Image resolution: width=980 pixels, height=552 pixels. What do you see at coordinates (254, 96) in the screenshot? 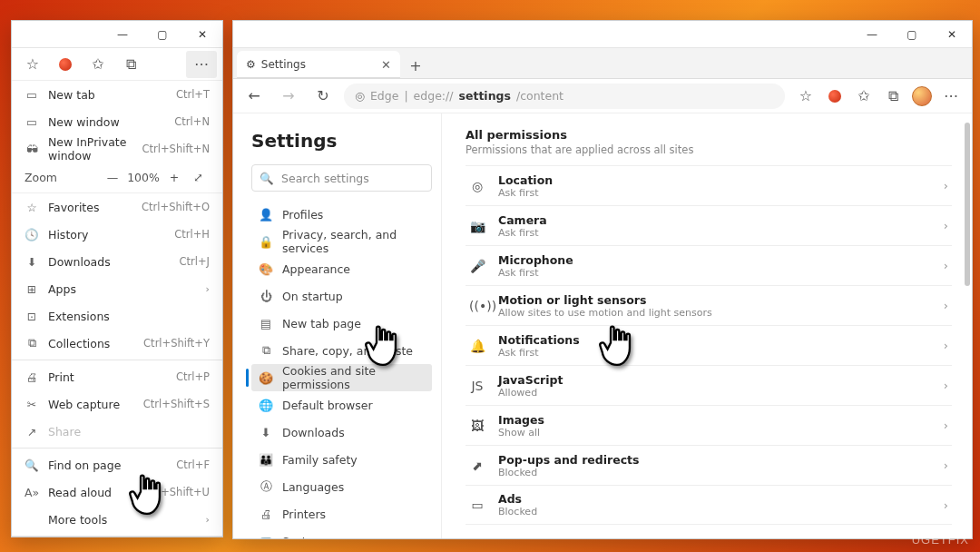
I see `back-button: ←` at bounding box center [254, 96].